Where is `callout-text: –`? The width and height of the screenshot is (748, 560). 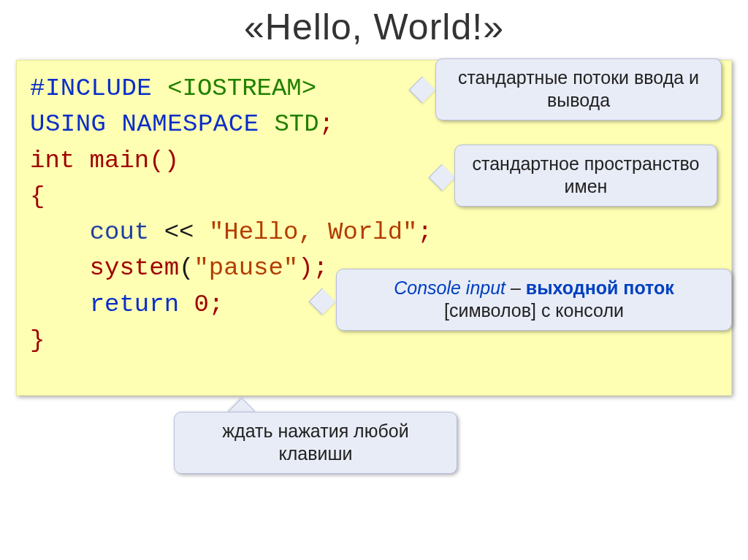
callout-text: – is located at coordinates (516, 288).